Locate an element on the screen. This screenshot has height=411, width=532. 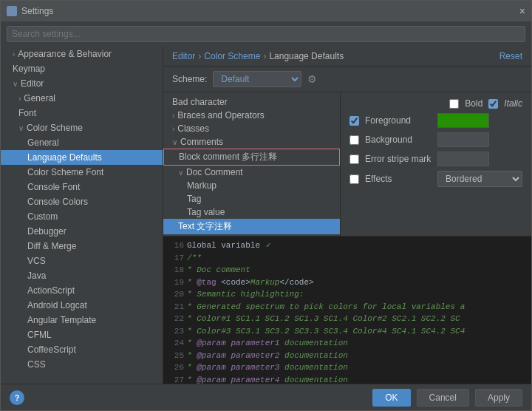
tree-item-comments: ∨Comments is located at coordinates (251, 142).